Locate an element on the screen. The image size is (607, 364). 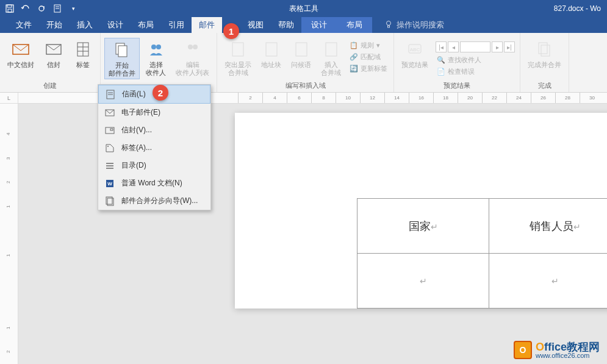
select-recipients-button: 选择 收件人 is located at coordinates (156, 58).